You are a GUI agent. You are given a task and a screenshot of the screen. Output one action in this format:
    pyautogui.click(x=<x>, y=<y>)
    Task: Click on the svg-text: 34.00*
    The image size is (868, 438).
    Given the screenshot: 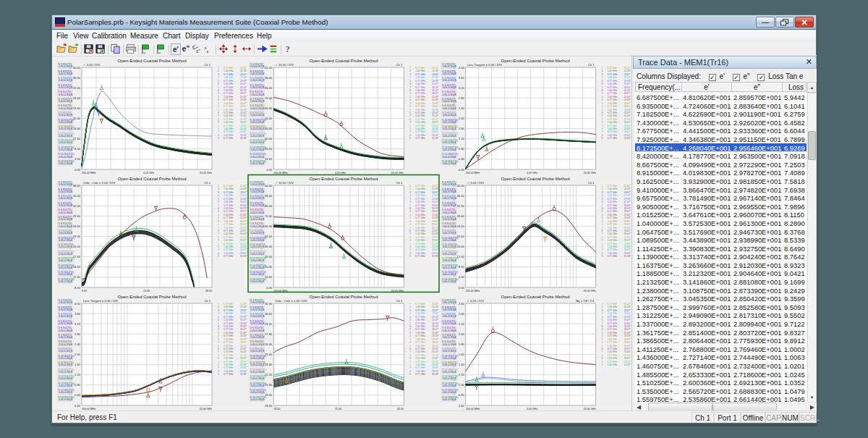 What is the action you would take?
    pyautogui.click(x=628, y=206)
    